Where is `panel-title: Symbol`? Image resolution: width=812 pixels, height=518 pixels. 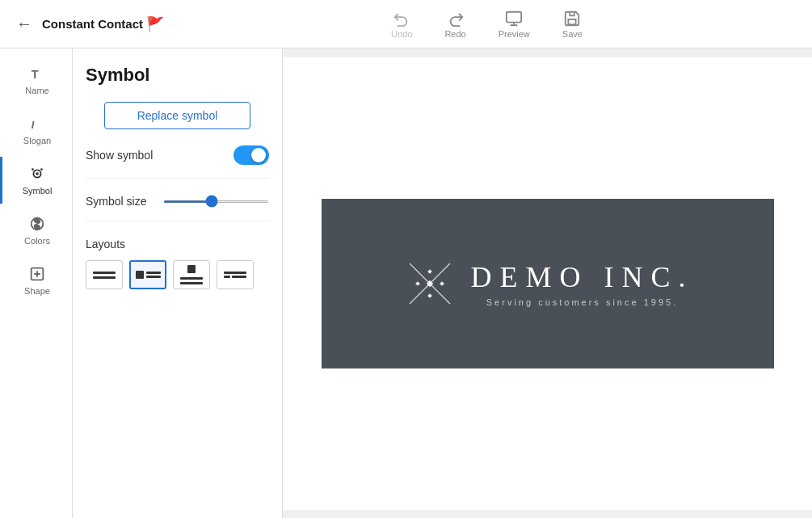 panel-title: Symbol is located at coordinates (178, 75).